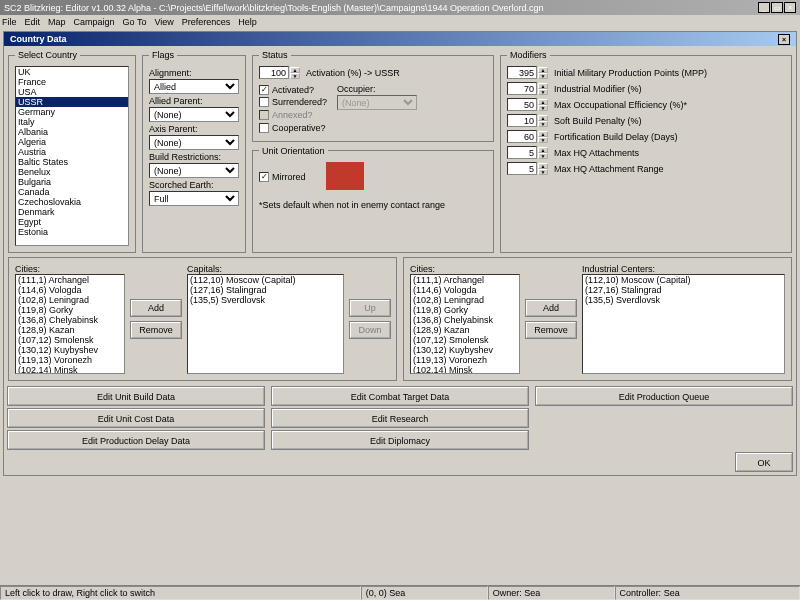 The height and width of the screenshot is (600, 800). I want to click on scorched-earth-select: Full, so click(194, 198).